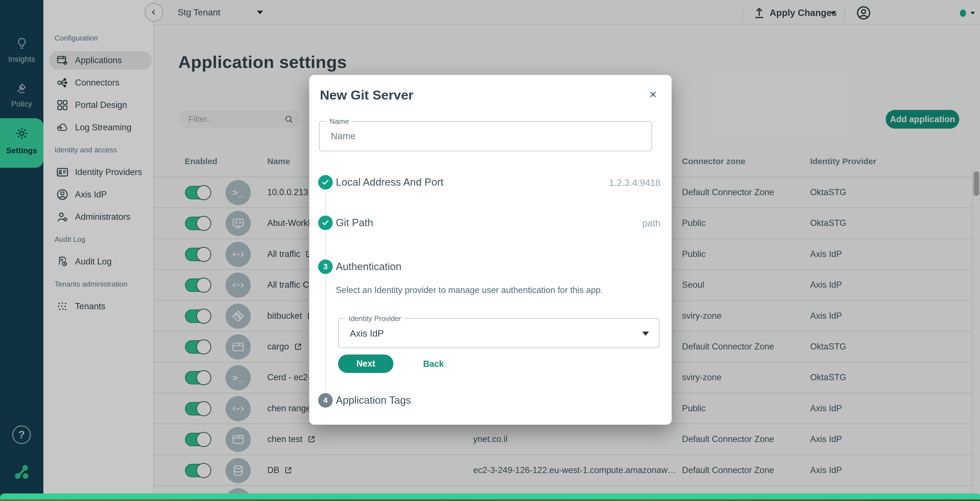 This screenshot has height=501, width=980. I want to click on identity-provider-select: Identity Provider Axis IdP, so click(499, 333).